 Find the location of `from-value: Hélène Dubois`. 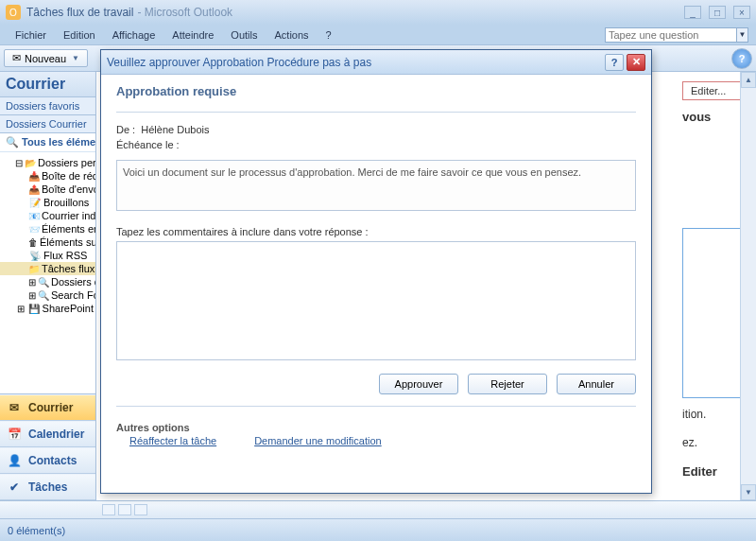

from-value: Hélène Dubois is located at coordinates (175, 130).